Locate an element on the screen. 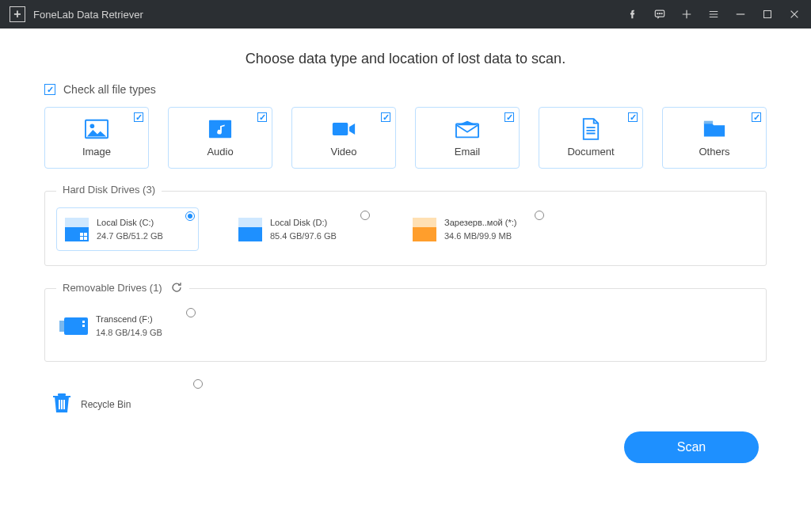  type-image: Image is located at coordinates (97, 138).